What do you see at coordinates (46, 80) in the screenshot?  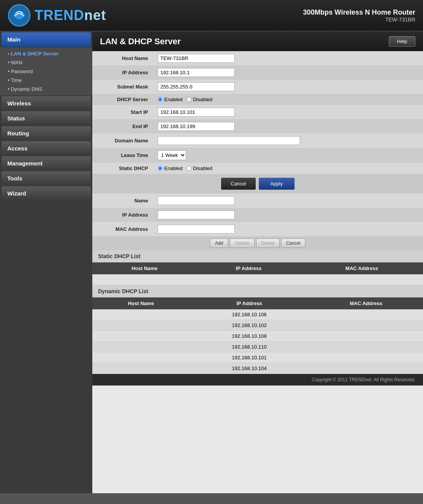 I see `sidebar-item-time: Time` at bounding box center [46, 80].